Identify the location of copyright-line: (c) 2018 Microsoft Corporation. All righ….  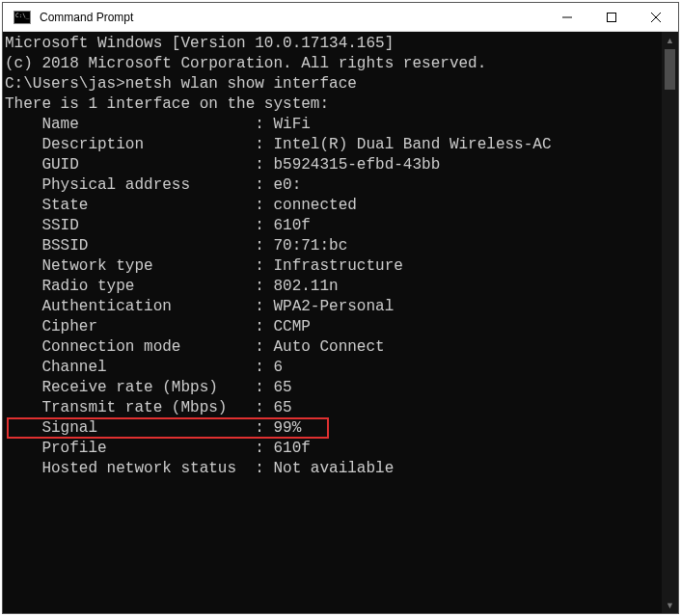
(334, 64).